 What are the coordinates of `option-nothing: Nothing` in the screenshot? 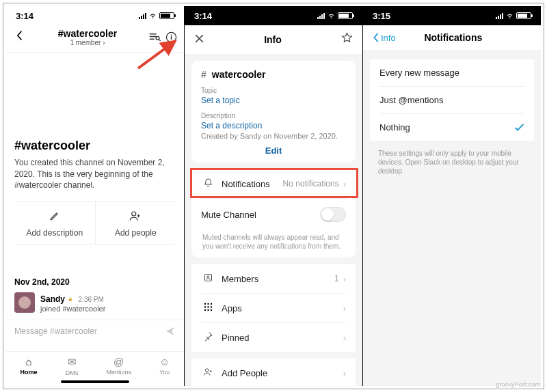 It's located at (452, 127).